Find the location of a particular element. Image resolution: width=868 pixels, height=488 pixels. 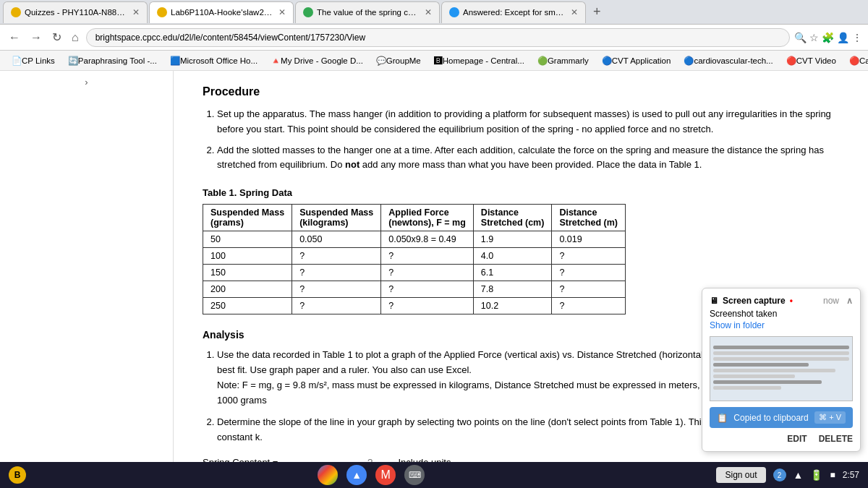

tab-close-answered: ✕ is located at coordinates (574, 12).